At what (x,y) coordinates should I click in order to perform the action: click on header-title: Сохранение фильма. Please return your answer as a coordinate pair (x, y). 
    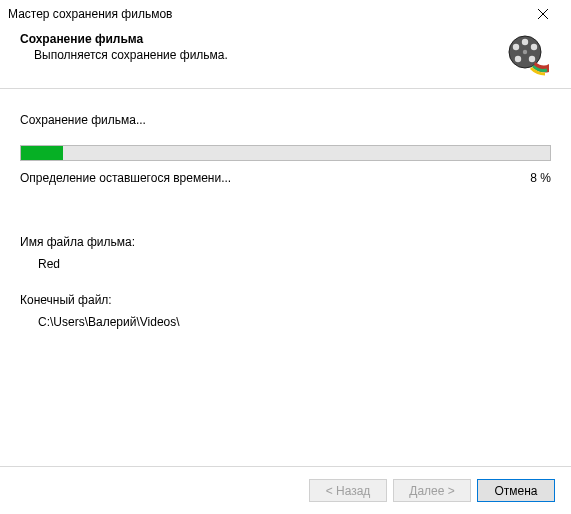
    Looking at the image, I should click on (258, 39).